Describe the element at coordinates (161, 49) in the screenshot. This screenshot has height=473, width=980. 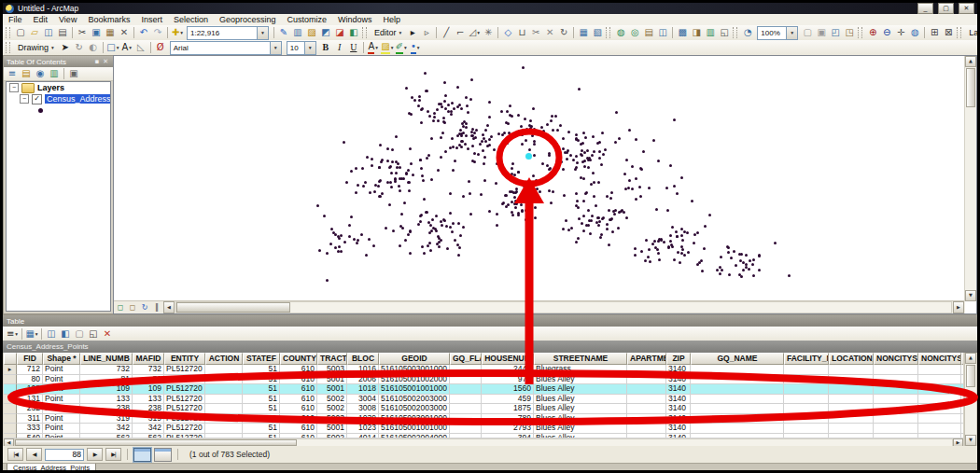
I see `font-symbol-icon: Ø` at that location.